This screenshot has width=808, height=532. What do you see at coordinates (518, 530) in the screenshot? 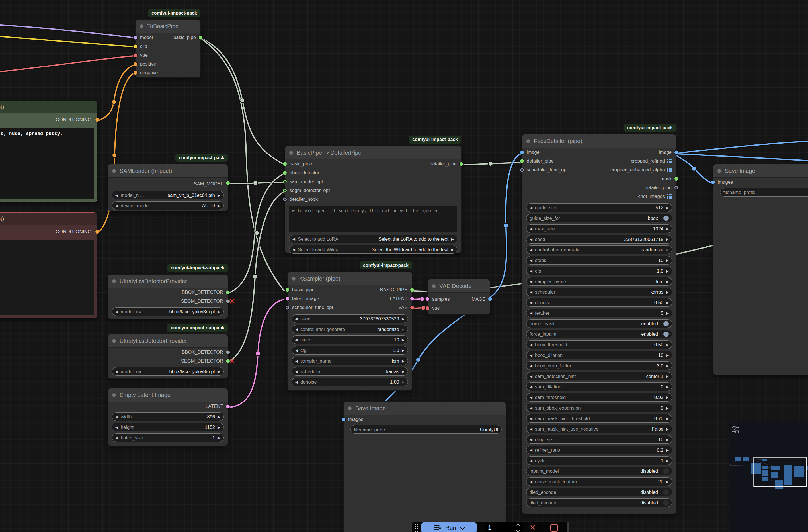
I see `decrement-icon` at bounding box center [518, 530].